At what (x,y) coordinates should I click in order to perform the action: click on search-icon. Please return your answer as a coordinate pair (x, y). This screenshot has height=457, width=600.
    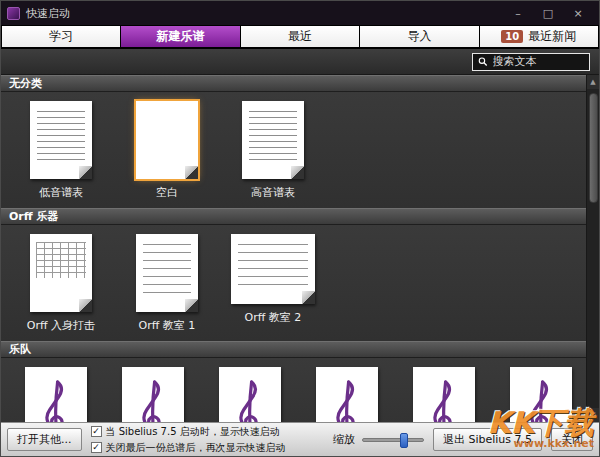
    Looking at the image, I should click on (483, 62).